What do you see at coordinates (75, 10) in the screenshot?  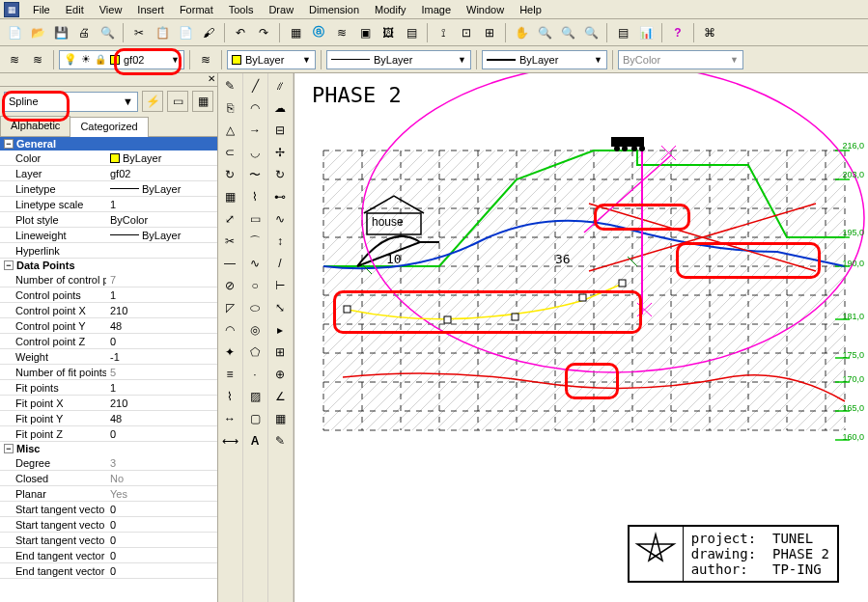 I see `menu-edit: Edit` at bounding box center [75, 10].